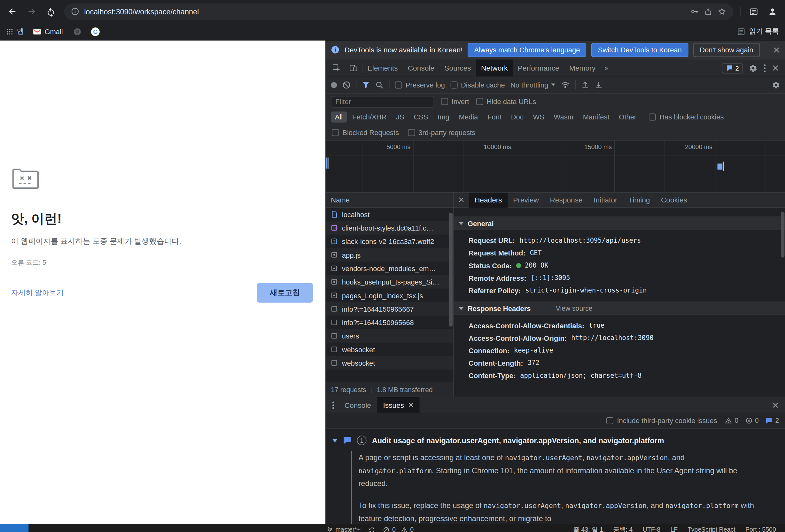 The width and height of the screenshot is (785, 532). Describe the element at coordinates (495, 117) in the screenshot. I see `filter-chip-font: Font` at that location.